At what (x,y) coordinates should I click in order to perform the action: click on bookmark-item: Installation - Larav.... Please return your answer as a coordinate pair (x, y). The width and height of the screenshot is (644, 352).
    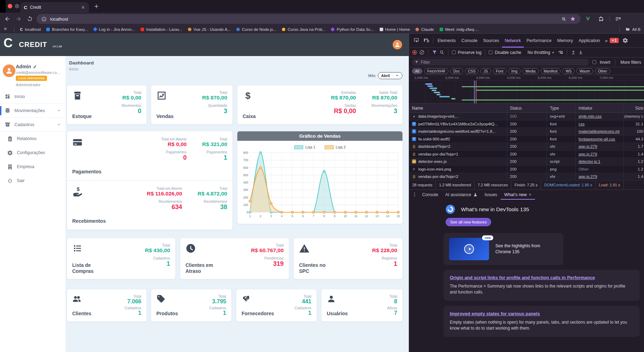
    Looking at the image, I should click on (161, 29).